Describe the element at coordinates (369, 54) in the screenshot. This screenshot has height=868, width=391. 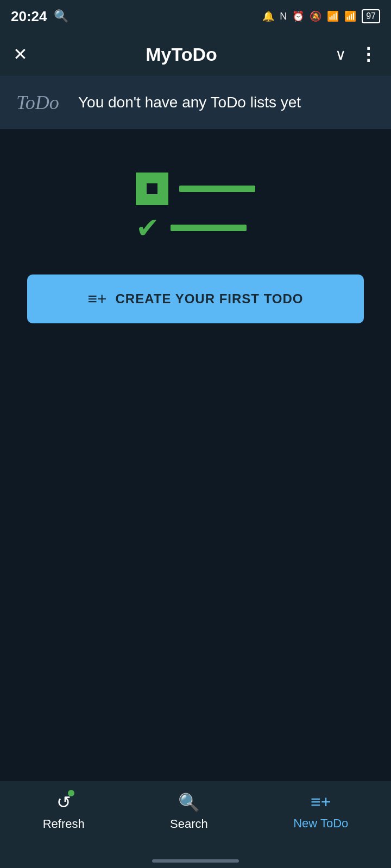
I see `more-options-icon: ⋮` at that location.